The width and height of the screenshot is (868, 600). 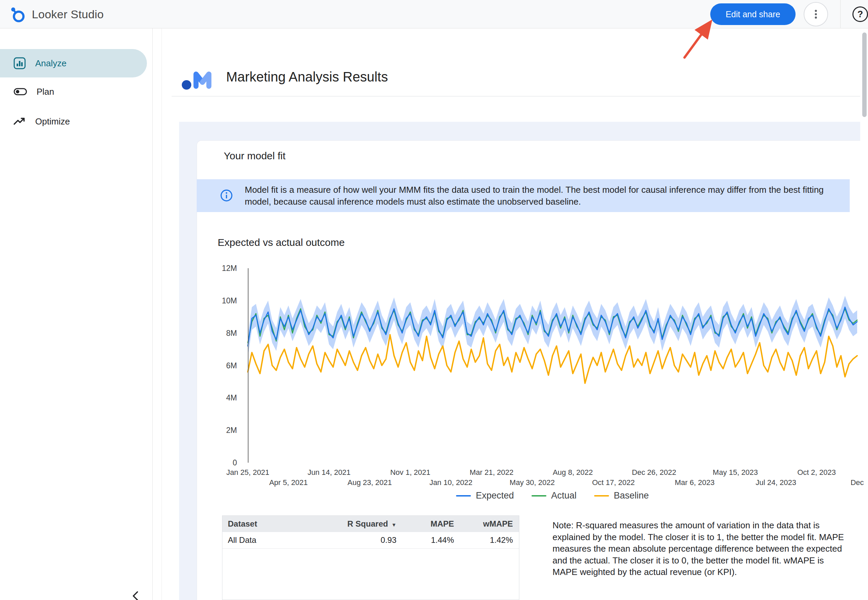 What do you see at coordinates (20, 121) in the screenshot?
I see `trending-up-icon` at bounding box center [20, 121].